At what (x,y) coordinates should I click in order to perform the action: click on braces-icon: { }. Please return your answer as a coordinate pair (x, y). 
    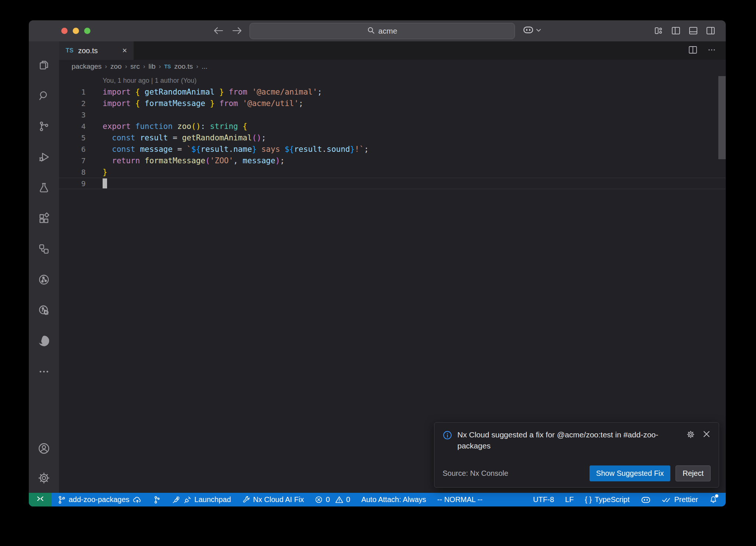
    Looking at the image, I should click on (588, 499).